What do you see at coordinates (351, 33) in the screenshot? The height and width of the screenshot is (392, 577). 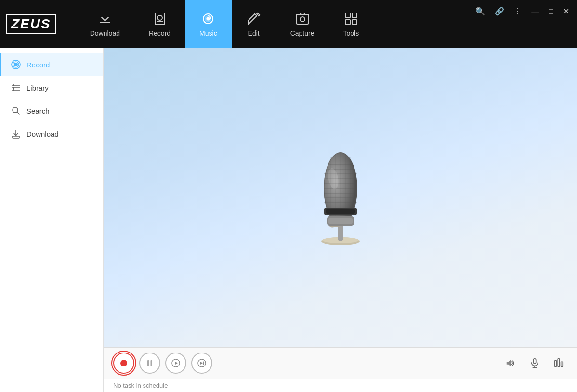 I see `tab-tools-label: Tools` at bounding box center [351, 33].